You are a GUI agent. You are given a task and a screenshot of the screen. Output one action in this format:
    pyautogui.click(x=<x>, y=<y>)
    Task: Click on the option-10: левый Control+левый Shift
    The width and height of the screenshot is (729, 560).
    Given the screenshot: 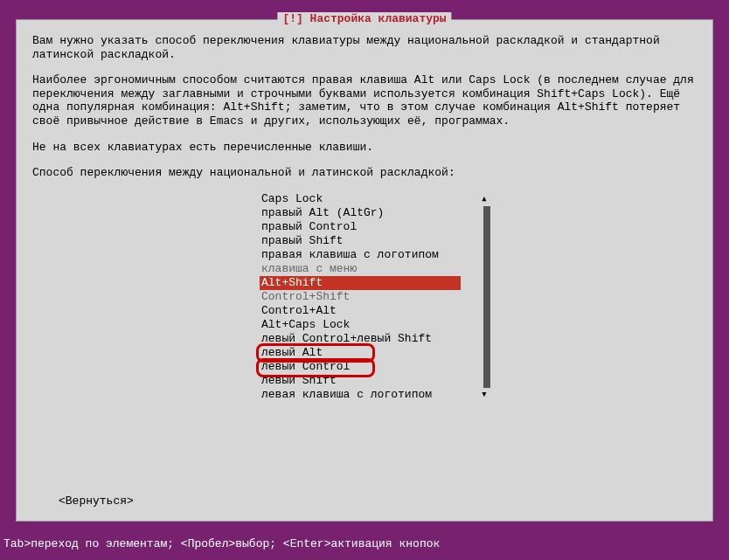 What is the action you would take?
    pyautogui.click(x=369, y=339)
    